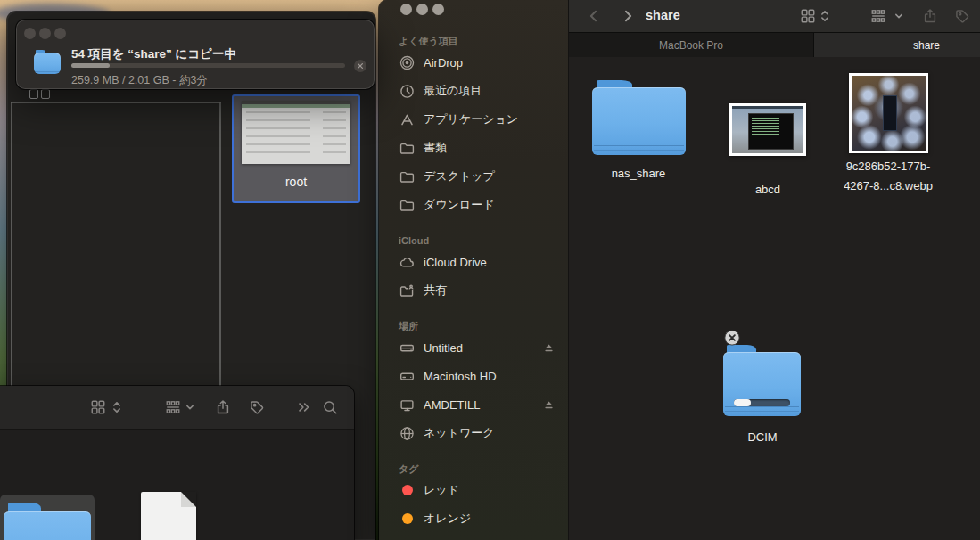 This screenshot has width=980, height=540. Describe the element at coordinates (474, 176) in the screenshot. I see `sidebar-item-desktop: デスクトップ` at that location.